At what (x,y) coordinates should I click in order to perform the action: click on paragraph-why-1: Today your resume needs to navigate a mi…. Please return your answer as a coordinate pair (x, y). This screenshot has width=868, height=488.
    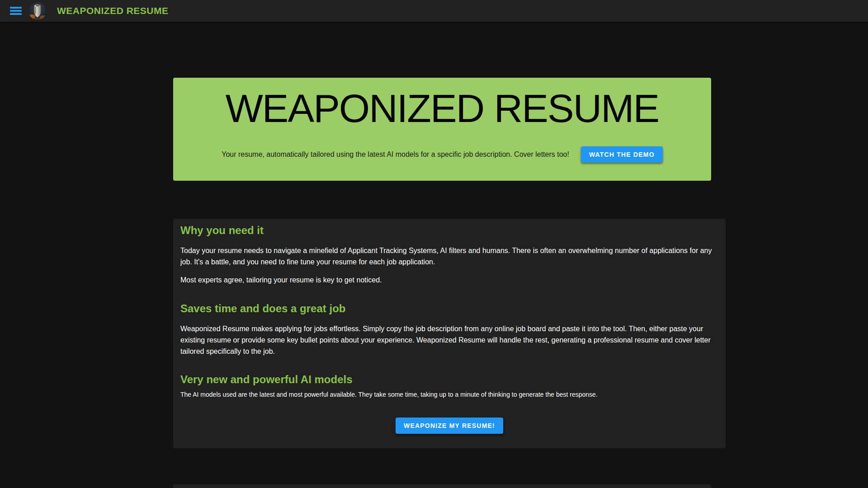
    Looking at the image, I should click on (449, 257).